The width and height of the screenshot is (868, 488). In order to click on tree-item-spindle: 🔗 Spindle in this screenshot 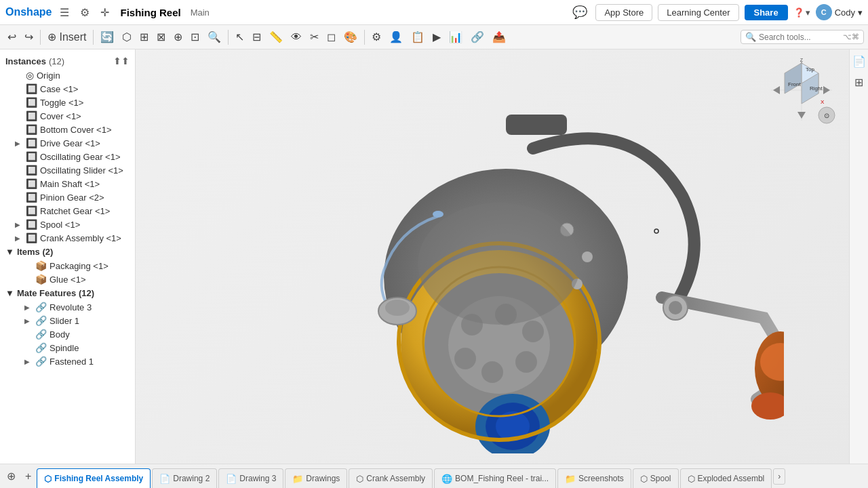, I will do `click(68, 348)`.